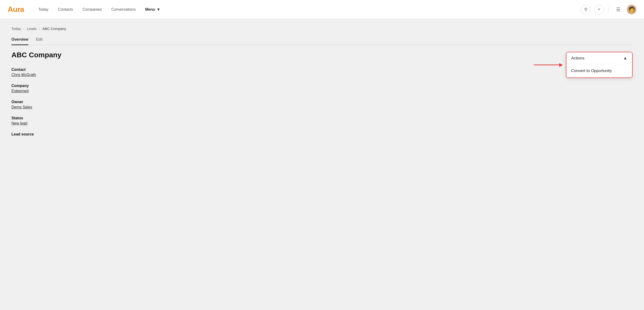 Image resolution: width=644 pixels, height=310 pixels. Describe the element at coordinates (599, 71) in the screenshot. I see `convert-to-opportunity-item: Convert to Opportunity` at that location.